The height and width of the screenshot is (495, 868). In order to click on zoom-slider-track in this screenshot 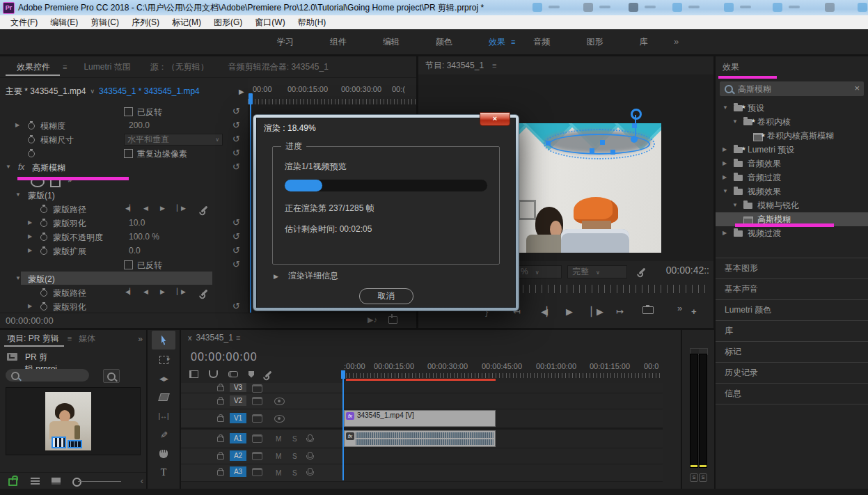, I will do `click(100, 482)`.